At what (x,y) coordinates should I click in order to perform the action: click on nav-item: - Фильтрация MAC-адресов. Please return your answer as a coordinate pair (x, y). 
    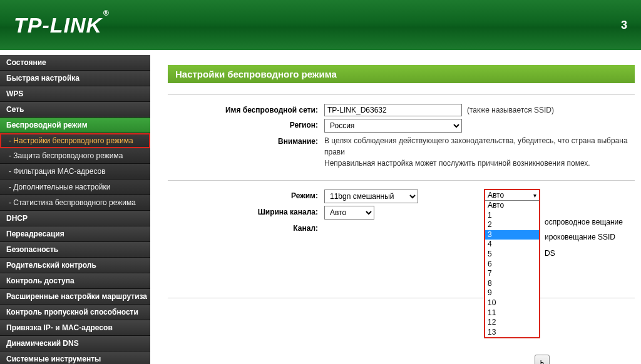
    Looking at the image, I should click on (75, 171).